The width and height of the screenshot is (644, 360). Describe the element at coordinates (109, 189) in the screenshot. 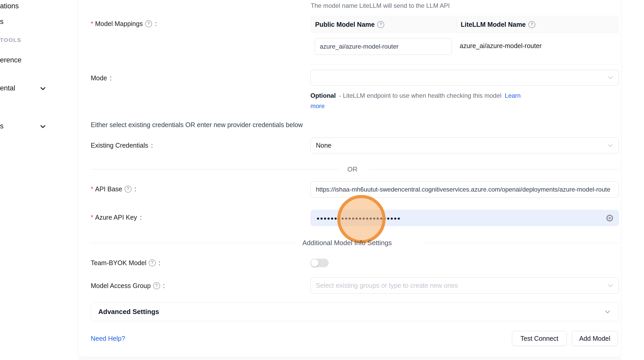

I see `label-text: API Base` at that location.